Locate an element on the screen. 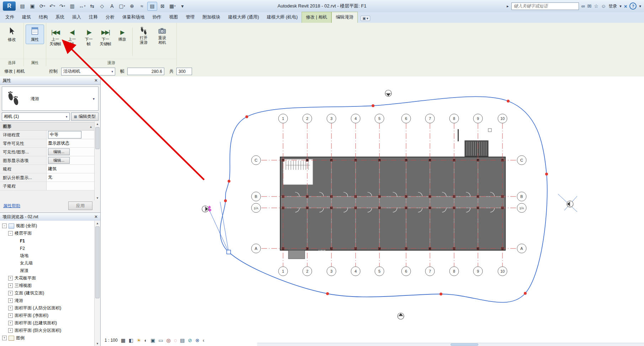 The height and width of the screenshot is (346, 644). property-row: 可见性/图形...编辑... is located at coordinates (47, 152).